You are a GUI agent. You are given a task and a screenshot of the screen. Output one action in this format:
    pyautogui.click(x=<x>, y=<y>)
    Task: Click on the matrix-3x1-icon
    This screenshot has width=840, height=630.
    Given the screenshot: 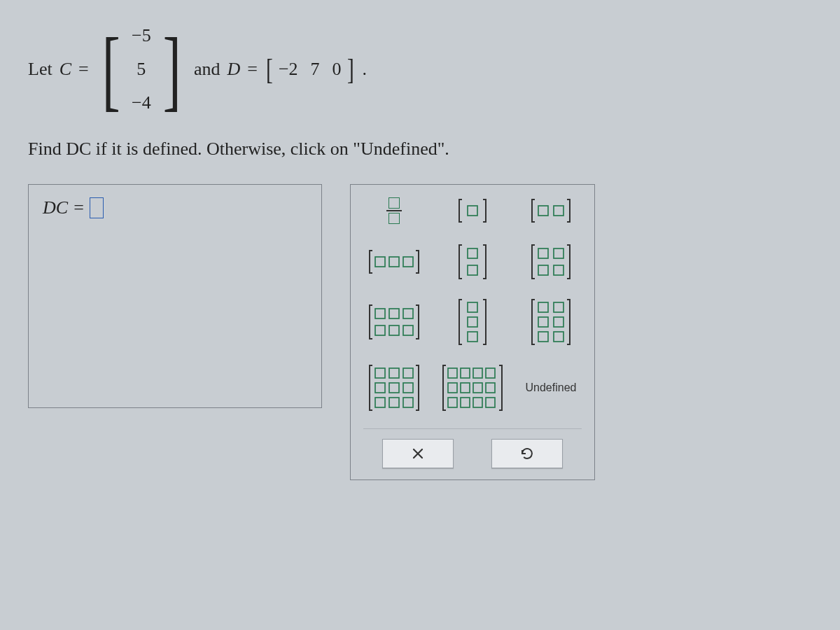 What is the action you would take?
    pyautogui.click(x=472, y=322)
    